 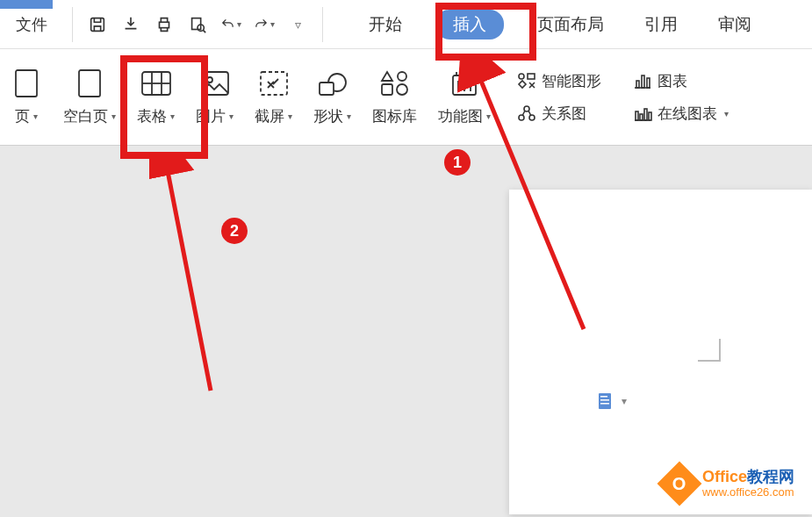 I want to click on top-bar: 文件 ▾ ▾ ▿ 开始 插入 页面布局 引用 审阅, so click(x=406, y=25).